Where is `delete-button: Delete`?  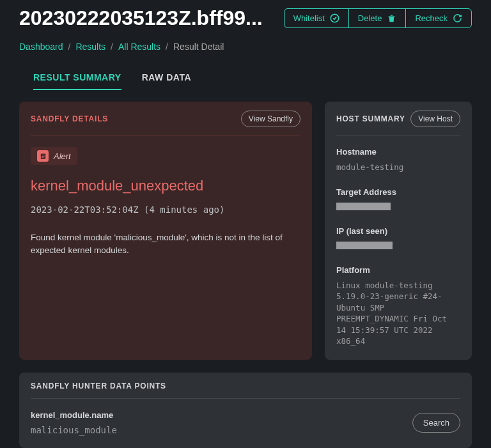 delete-button: Delete is located at coordinates (378, 18).